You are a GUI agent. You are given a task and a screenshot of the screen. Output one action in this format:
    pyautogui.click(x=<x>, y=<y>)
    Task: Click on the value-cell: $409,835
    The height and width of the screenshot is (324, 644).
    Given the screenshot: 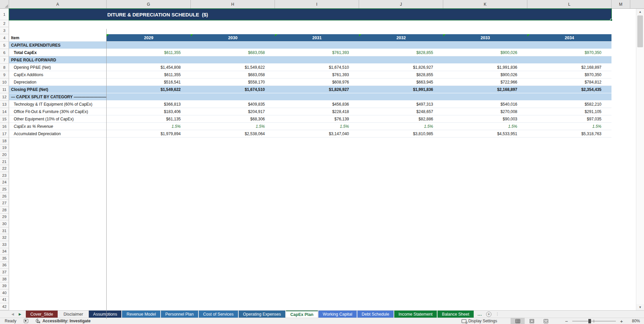 What is the action you would take?
    pyautogui.click(x=233, y=104)
    